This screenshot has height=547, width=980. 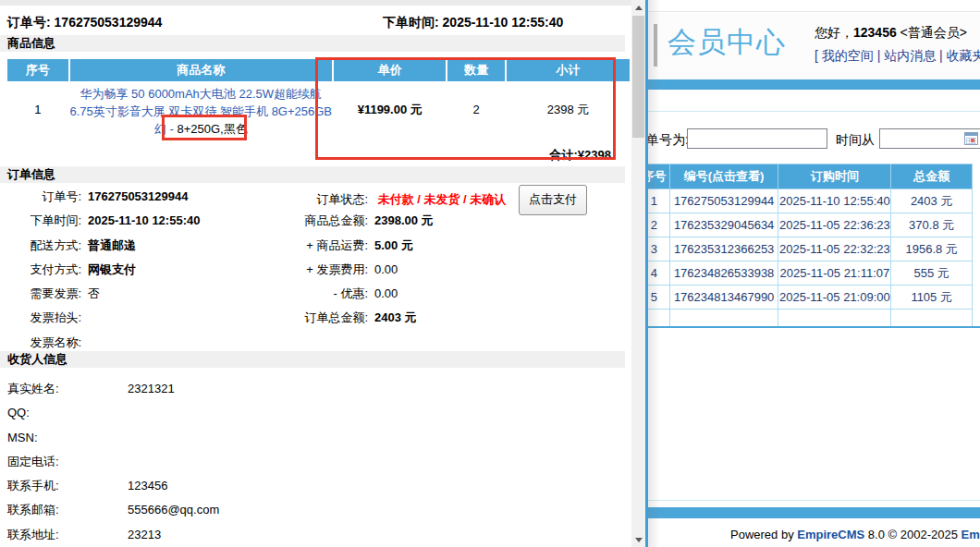 I want to click on scroll-up-button, so click(x=638, y=7).